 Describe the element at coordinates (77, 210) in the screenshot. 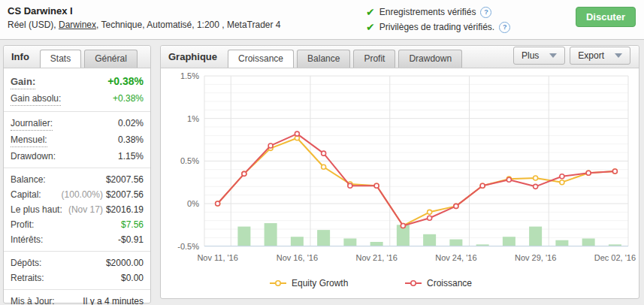

I see `stat-row: Le plus haut:(Nov 17)$2016.19` at that location.